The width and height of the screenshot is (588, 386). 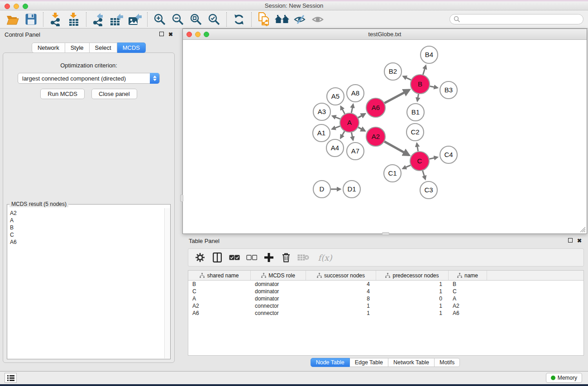 I want to click on graph-node-C2: C2, so click(x=415, y=132).